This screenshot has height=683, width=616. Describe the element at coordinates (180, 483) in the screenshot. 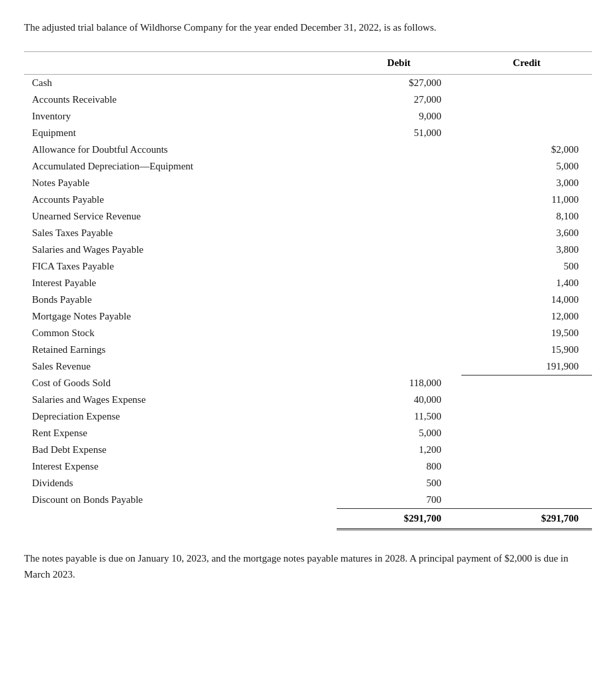

I see `account-name: Dividends` at that location.